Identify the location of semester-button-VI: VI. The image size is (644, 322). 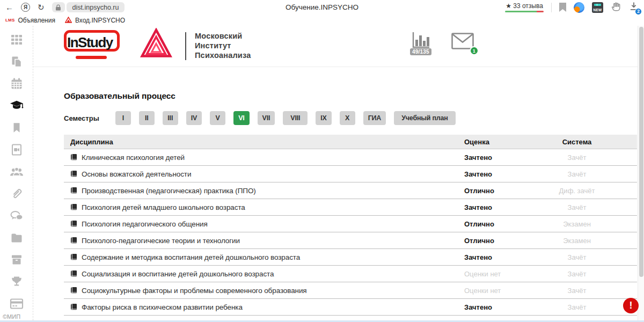
(241, 118).